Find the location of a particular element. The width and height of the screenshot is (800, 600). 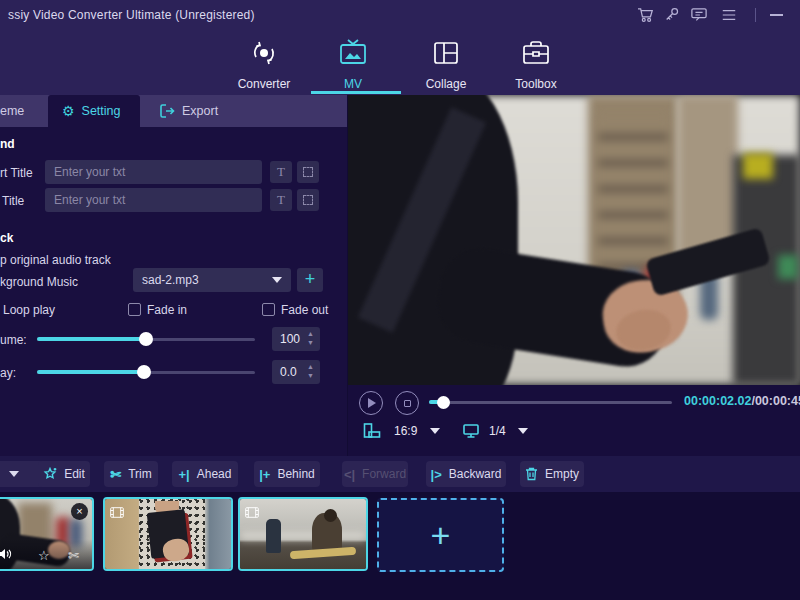

player-controls: 00:00:02.02/00:00:45 16:9 1/4 is located at coordinates (574, 420).